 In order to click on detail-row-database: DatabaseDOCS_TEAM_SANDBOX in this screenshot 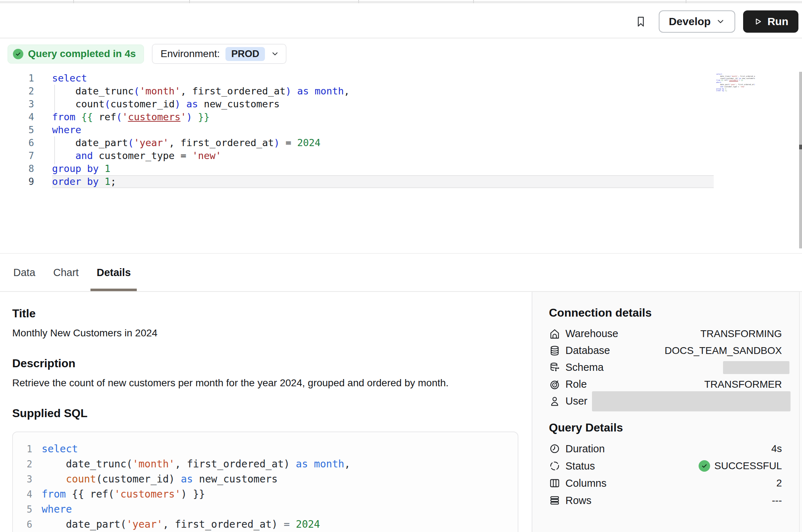, I will do `click(666, 350)`.